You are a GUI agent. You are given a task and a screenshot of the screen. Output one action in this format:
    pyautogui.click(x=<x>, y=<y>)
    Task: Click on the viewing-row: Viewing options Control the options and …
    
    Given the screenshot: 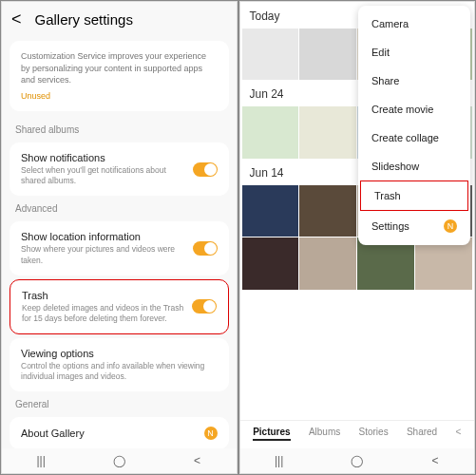 What is the action you would take?
    pyautogui.click(x=120, y=365)
    